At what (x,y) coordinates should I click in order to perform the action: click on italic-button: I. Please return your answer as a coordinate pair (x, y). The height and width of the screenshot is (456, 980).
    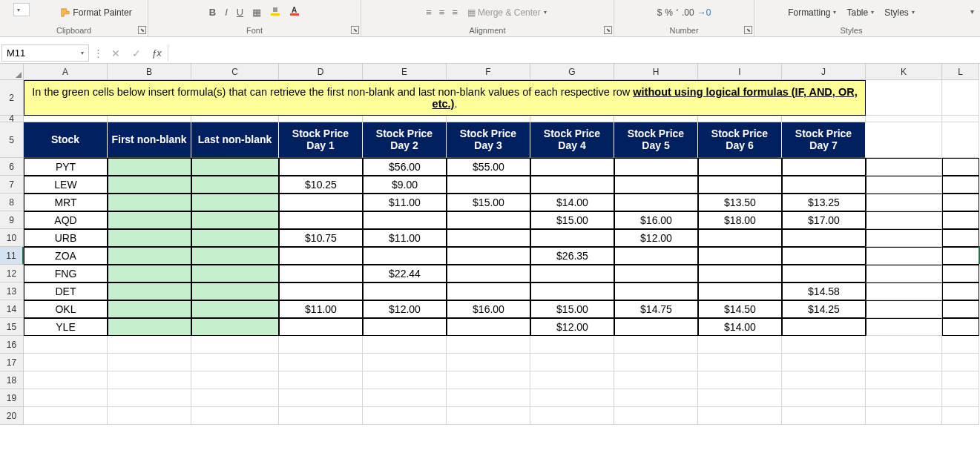
    Looking at the image, I should click on (226, 12).